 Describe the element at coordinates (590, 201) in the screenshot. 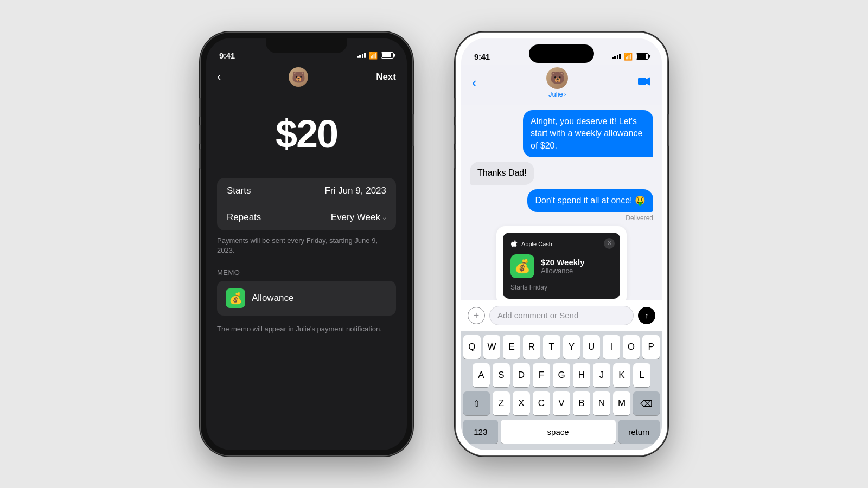

I see `sent-bubble-2: Don't spend it all at once! 🤑` at that location.